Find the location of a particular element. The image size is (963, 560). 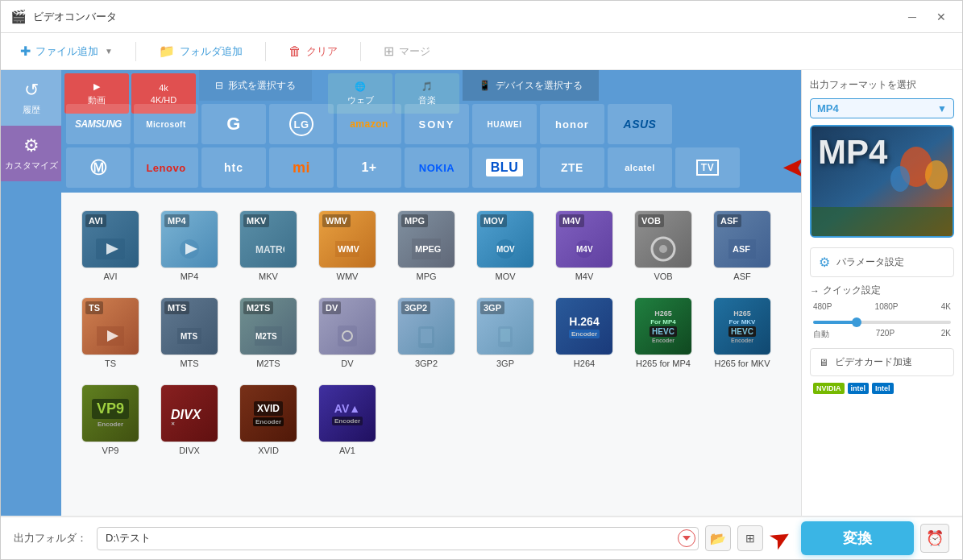

clear-label: クリア is located at coordinates (322, 52).